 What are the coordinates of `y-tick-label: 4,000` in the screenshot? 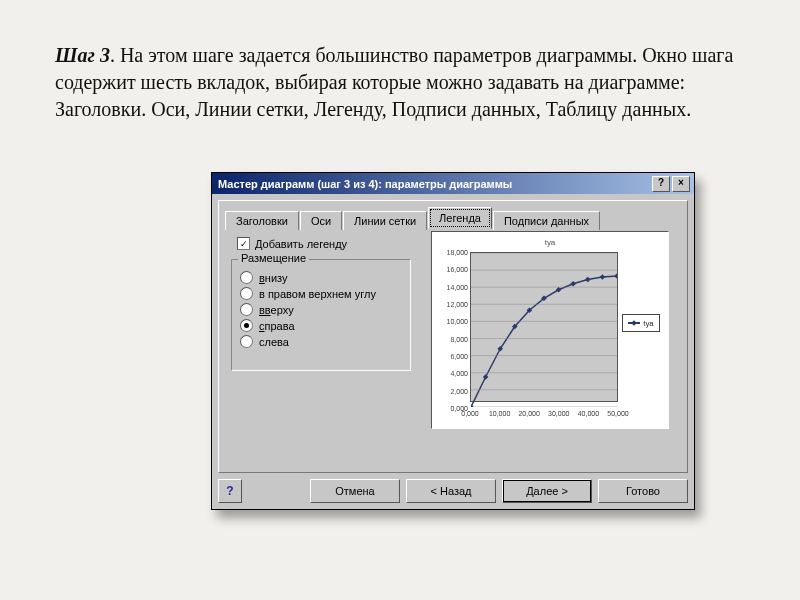 It's located at (453, 374).